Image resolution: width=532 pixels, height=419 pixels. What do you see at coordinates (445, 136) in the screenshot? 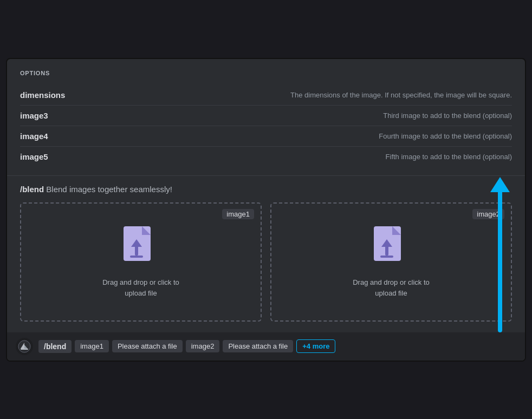
I see `option-desc-image4: Fourth image to add to the blend (option…` at bounding box center [445, 136].